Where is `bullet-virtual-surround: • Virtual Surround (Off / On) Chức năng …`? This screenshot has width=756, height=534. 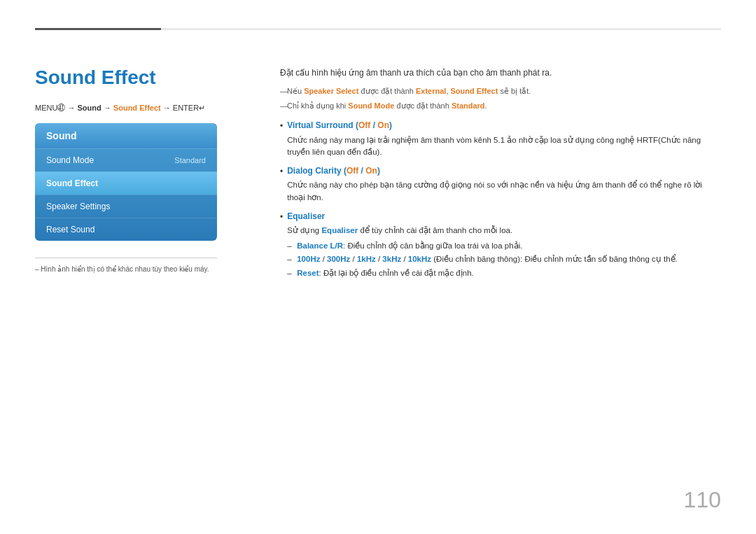
bullet-virtual-surround: • Virtual Surround (Off / On) Chức năng … is located at coordinates (500, 139).